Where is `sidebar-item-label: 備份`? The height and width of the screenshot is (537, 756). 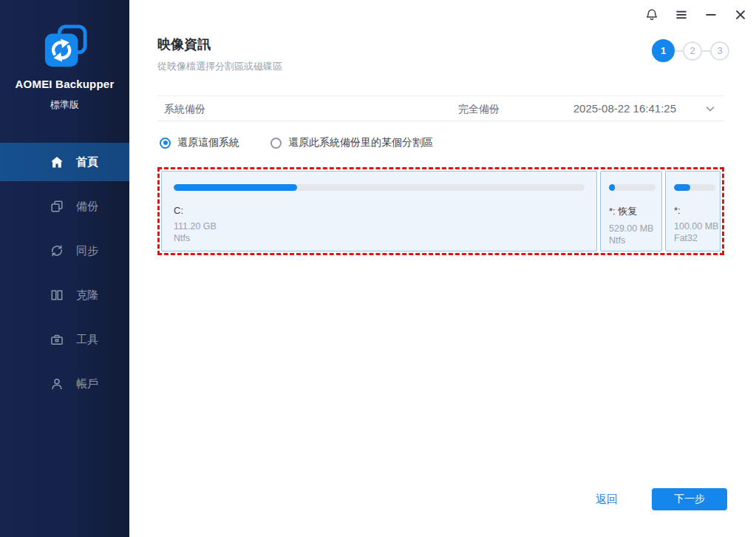 sidebar-item-label: 備份 is located at coordinates (87, 207).